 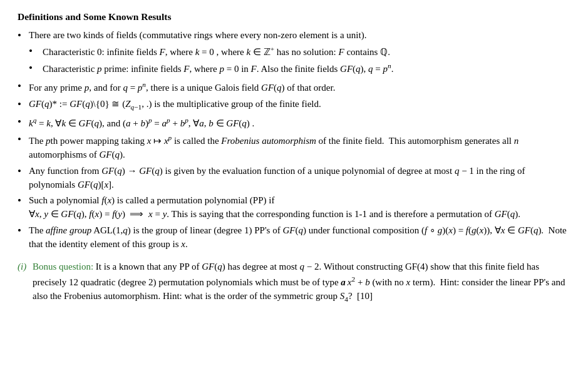 I want to click on item-content: There are two kinds of fields (commutati…, so click(x=299, y=53).